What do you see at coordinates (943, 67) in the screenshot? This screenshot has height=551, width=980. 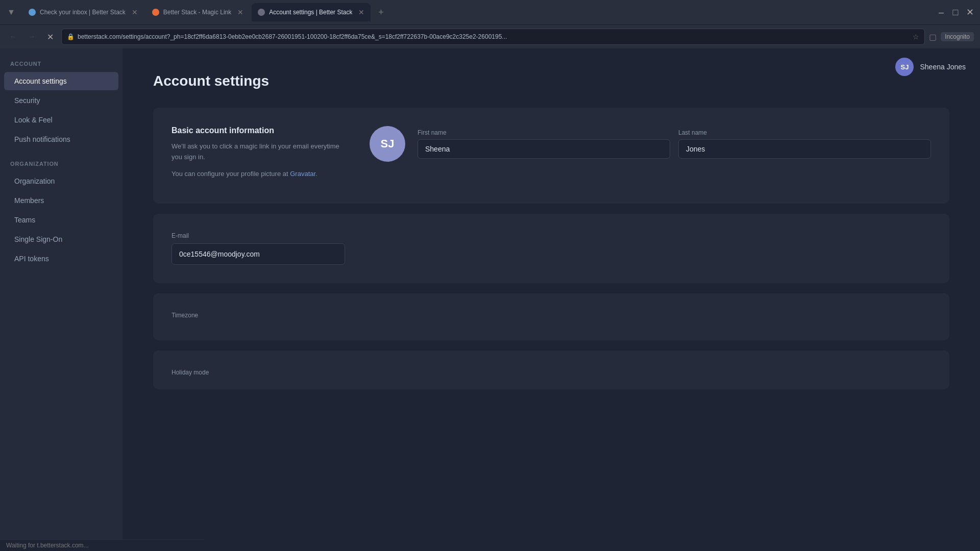 I see `user-name: Sheena Jones` at bounding box center [943, 67].